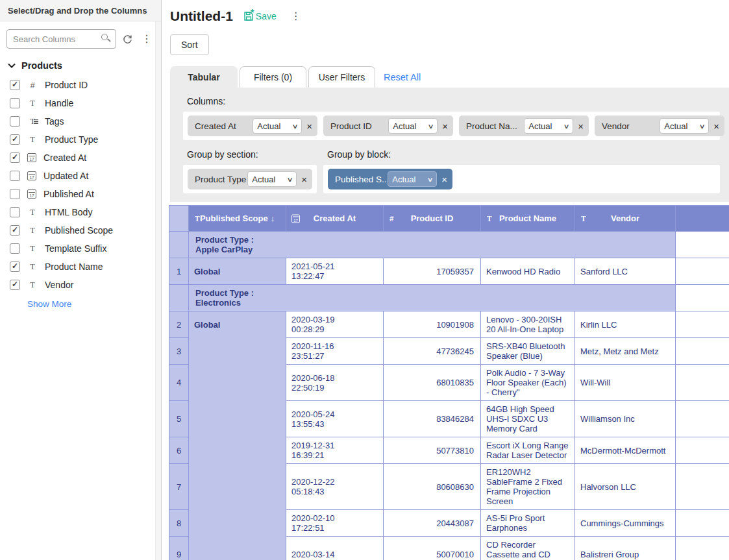 The height and width of the screenshot is (560, 729). I want to click on field-chip-product-id: Product IDActual∨×, so click(388, 126).